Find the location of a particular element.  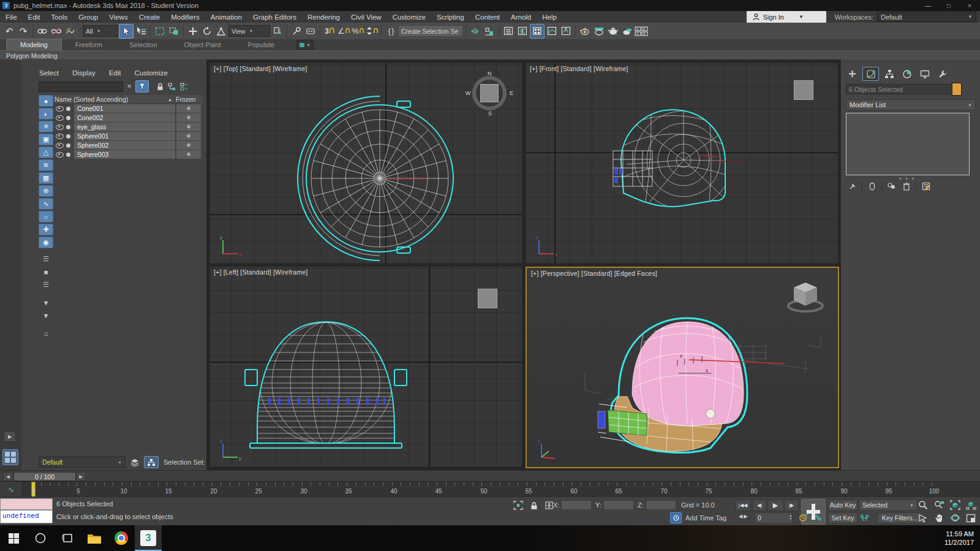

schematic-view-button is located at coordinates (566, 31).